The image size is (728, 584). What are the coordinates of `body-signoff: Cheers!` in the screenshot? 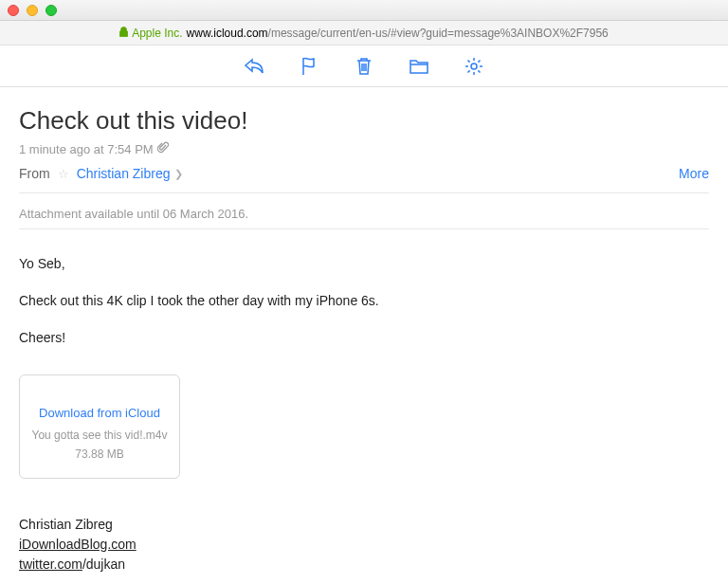 It's located at (364, 338).